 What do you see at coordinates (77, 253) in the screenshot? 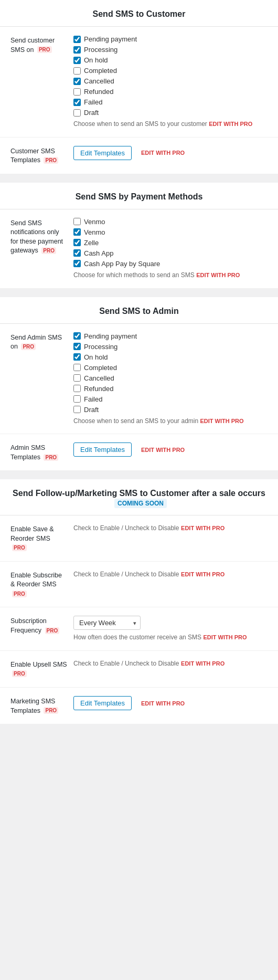
I see `checkbox-cash-app-input` at bounding box center [77, 253].